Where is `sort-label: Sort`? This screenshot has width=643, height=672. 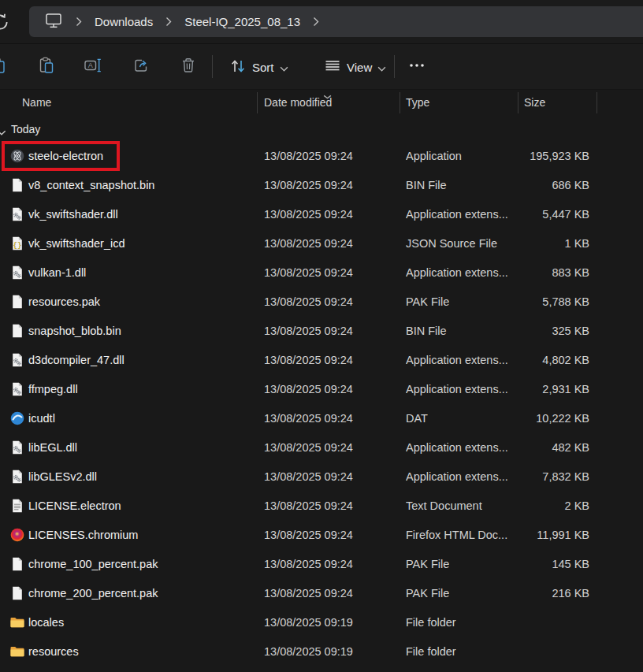 sort-label: Sort is located at coordinates (263, 68).